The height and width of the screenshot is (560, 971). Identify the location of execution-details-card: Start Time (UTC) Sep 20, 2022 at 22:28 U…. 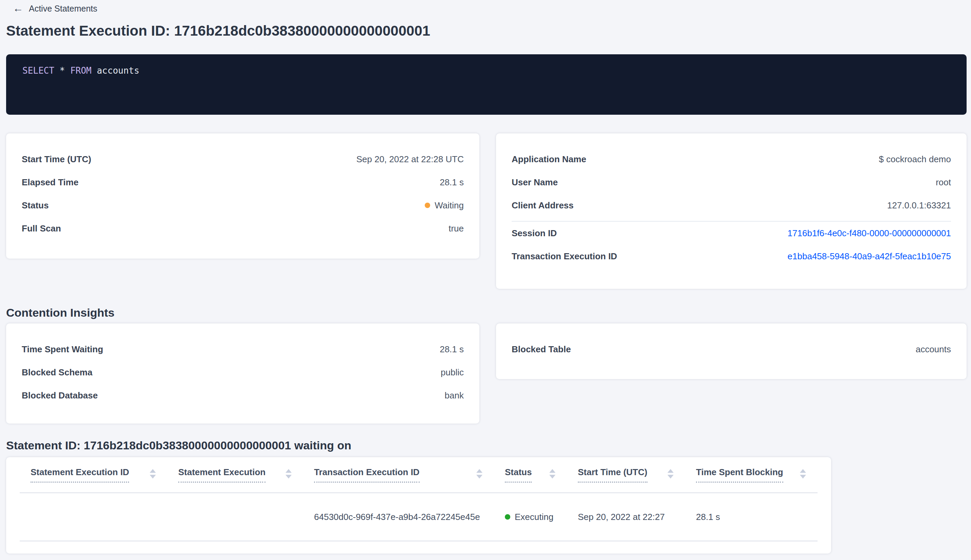
(243, 196).